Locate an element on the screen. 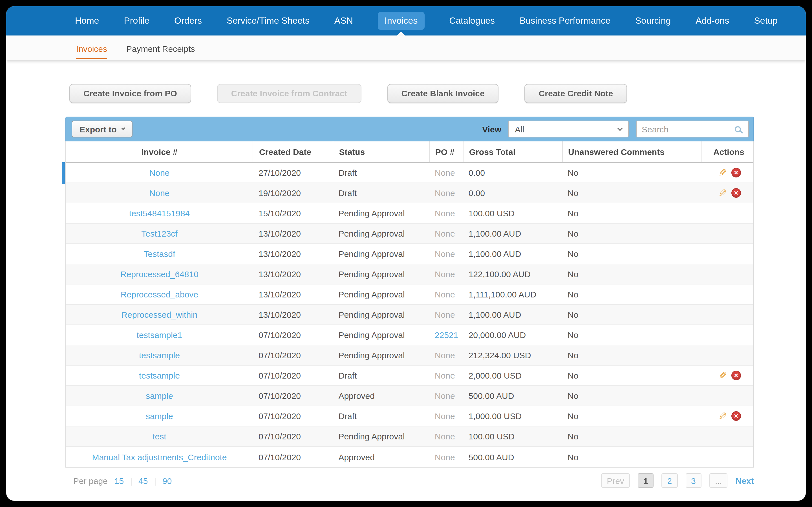  invoice-link: Reprocessed_within is located at coordinates (159, 315).